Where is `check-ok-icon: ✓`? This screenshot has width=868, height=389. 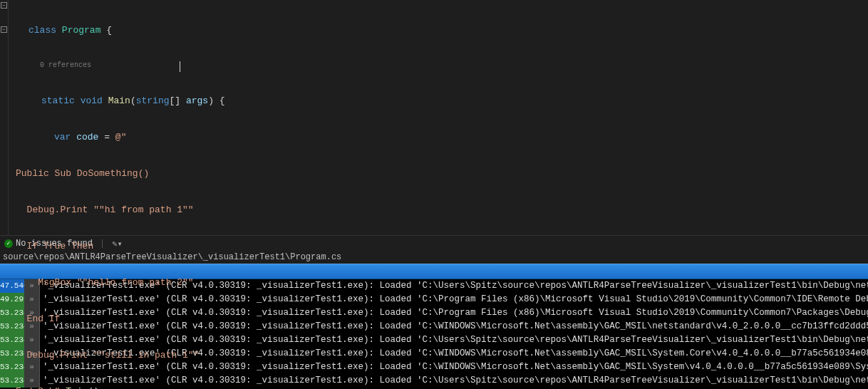 check-ok-icon: ✓ is located at coordinates (9, 244).